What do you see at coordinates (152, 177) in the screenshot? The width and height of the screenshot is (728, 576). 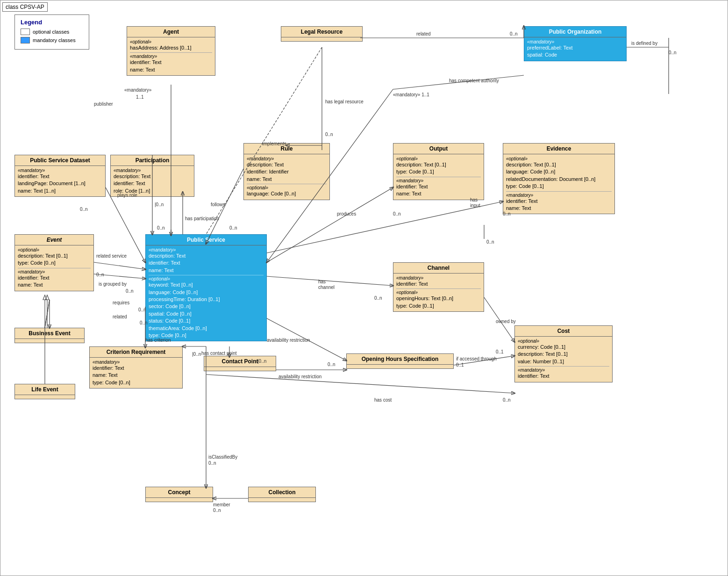 I see `participation-attr1: description: Text` at bounding box center [152, 177].